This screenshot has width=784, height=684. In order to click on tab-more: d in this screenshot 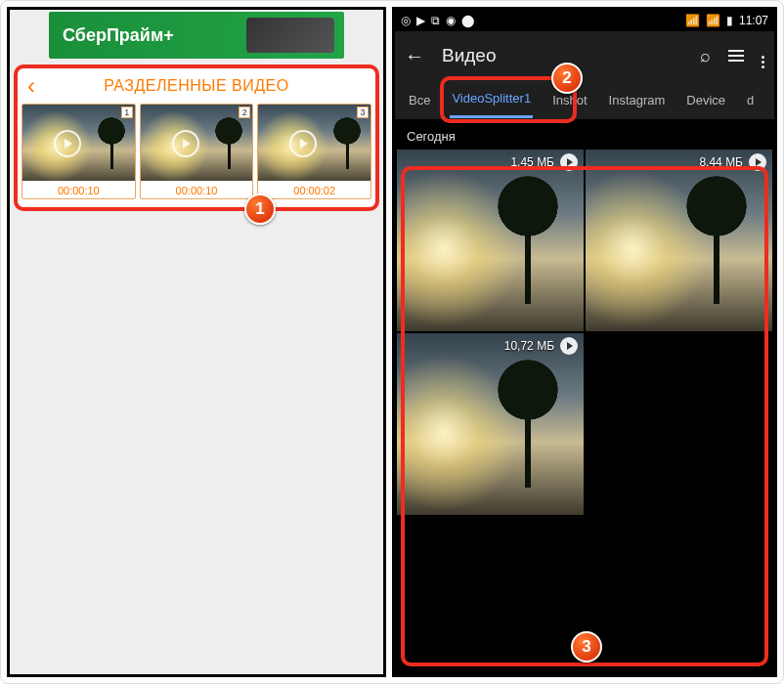, I will do `click(751, 100)`.